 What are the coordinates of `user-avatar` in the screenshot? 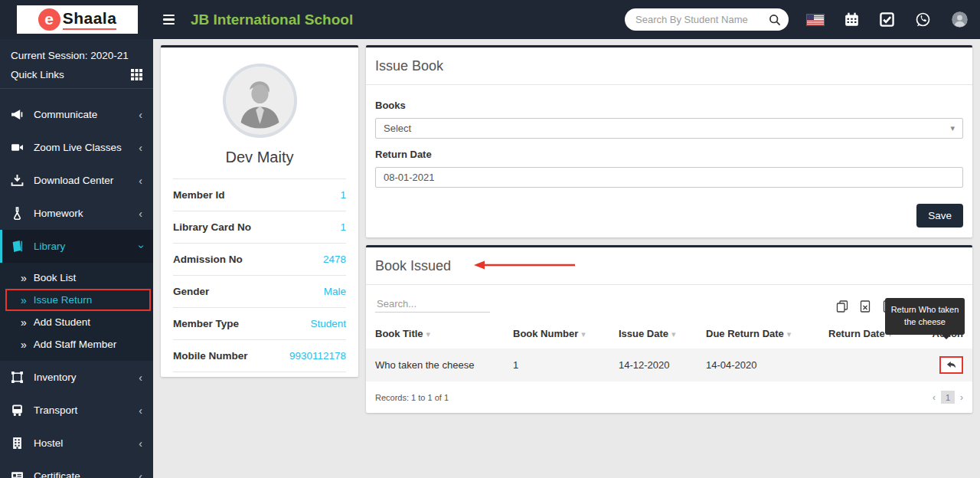 It's located at (960, 20).